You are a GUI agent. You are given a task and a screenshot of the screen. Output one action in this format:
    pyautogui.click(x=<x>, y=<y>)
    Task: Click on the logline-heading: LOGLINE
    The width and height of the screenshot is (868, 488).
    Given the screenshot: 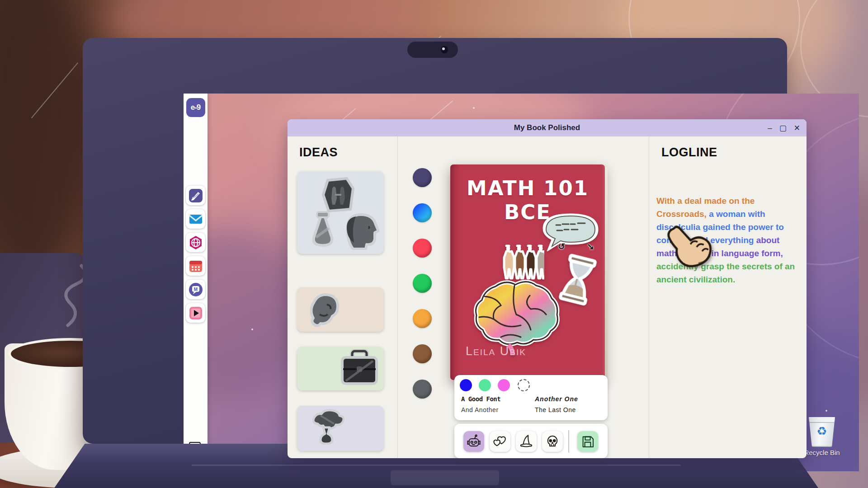 What is the action you would take?
    pyautogui.click(x=689, y=153)
    